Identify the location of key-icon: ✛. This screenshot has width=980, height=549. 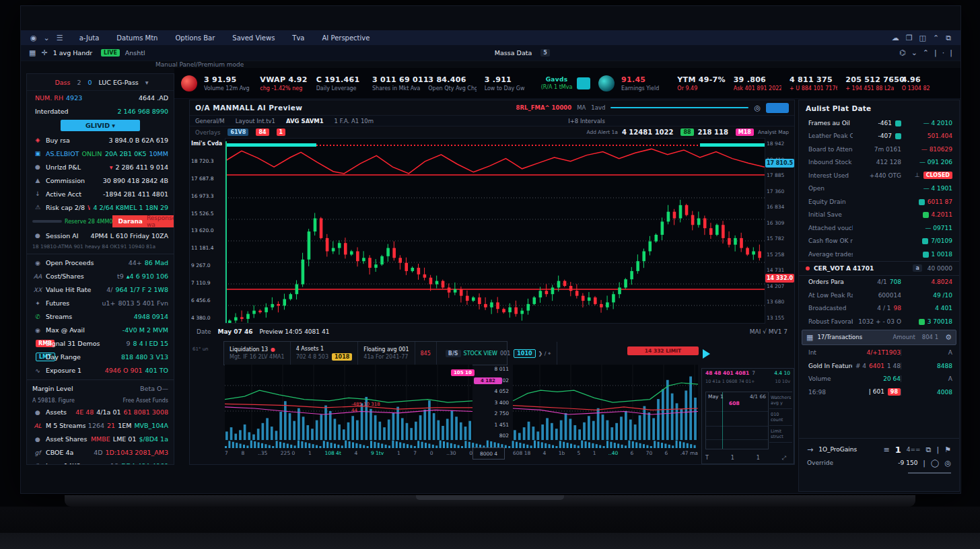
(44, 52).